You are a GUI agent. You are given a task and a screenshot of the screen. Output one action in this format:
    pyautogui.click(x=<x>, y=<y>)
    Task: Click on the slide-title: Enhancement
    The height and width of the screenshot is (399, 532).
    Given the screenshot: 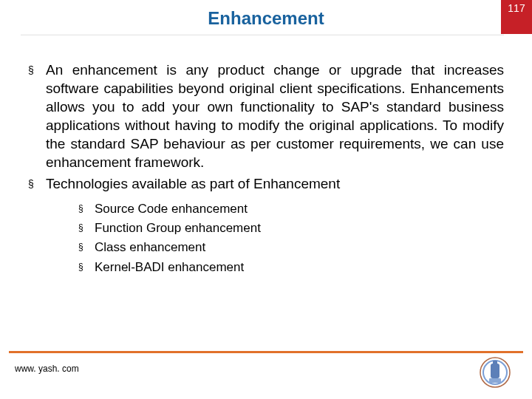 What is the action you would take?
    pyautogui.click(x=266, y=18)
    